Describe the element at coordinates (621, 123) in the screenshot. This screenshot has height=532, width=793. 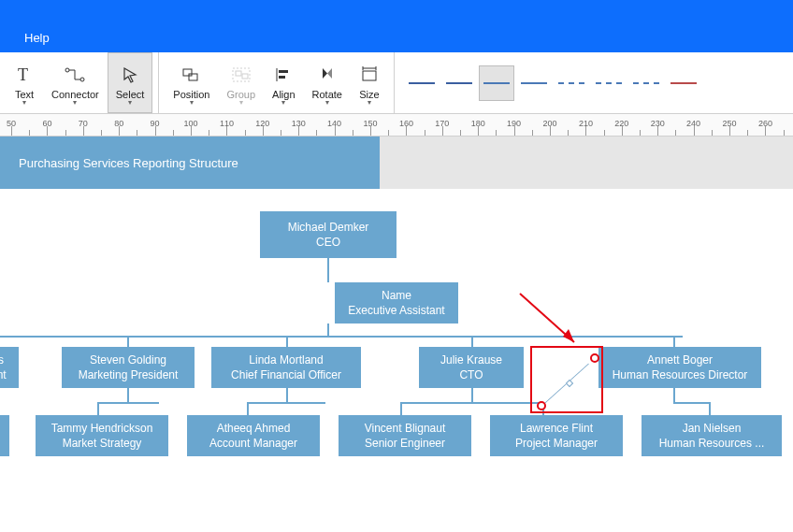
I see `ruler-label: 220` at that location.